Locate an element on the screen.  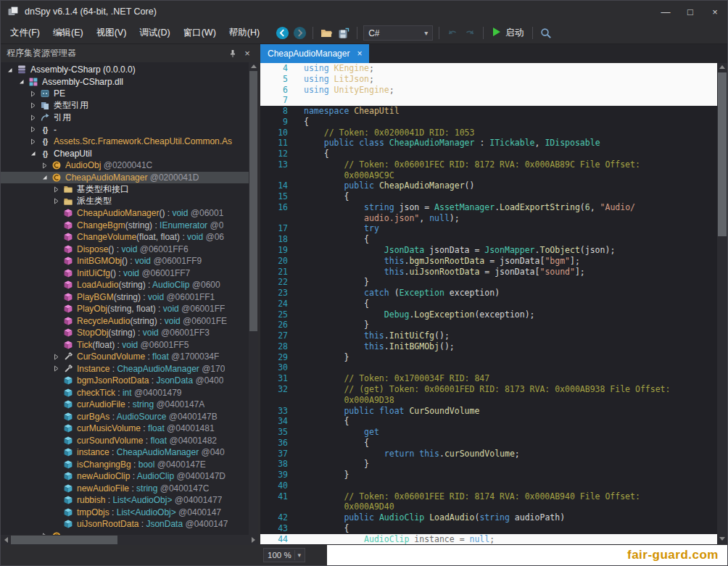
code-line: 4using KEngine; is located at coordinates (494, 68).